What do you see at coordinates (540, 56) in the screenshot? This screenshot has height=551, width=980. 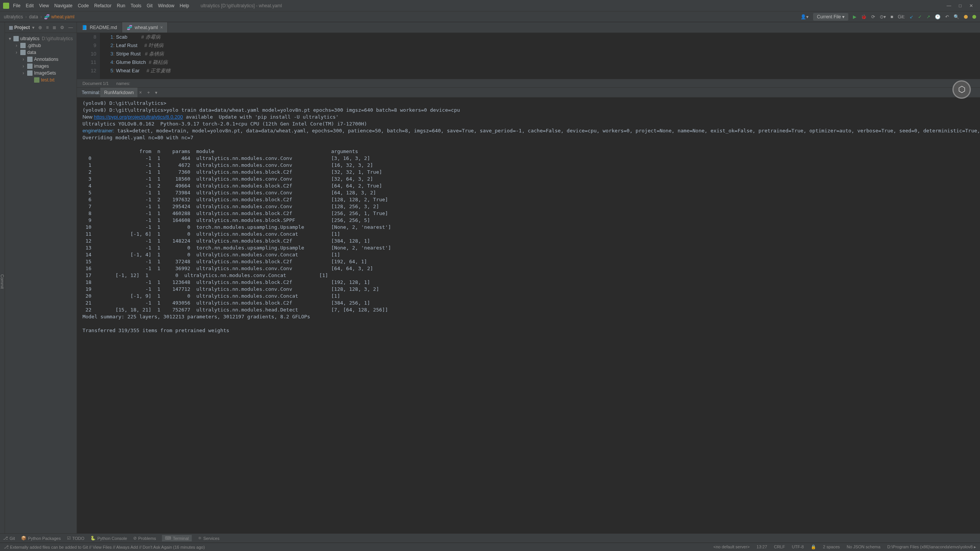 I see `code: 1: Scab # 赤霉病 2: Leaf Rust # 叶锈病 3: Stri…` at bounding box center [540, 56].